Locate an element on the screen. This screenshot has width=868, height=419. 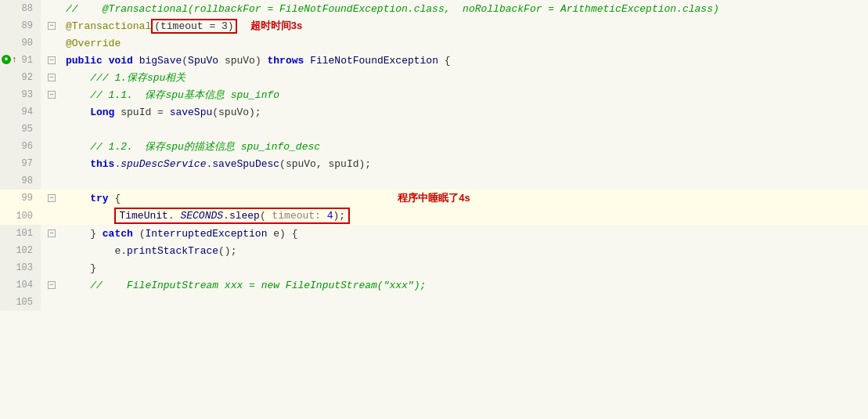
code-content-96: // 1.2. 保存spu的描述信息 spu_info_desc is located at coordinates (465, 146).